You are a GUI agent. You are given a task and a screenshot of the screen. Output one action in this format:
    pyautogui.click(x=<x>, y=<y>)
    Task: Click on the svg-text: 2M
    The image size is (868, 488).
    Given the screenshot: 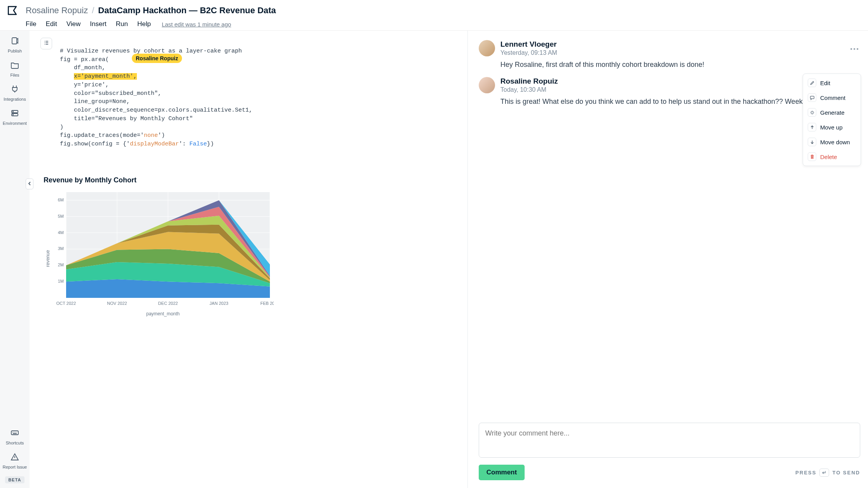 What is the action you would take?
    pyautogui.click(x=61, y=265)
    